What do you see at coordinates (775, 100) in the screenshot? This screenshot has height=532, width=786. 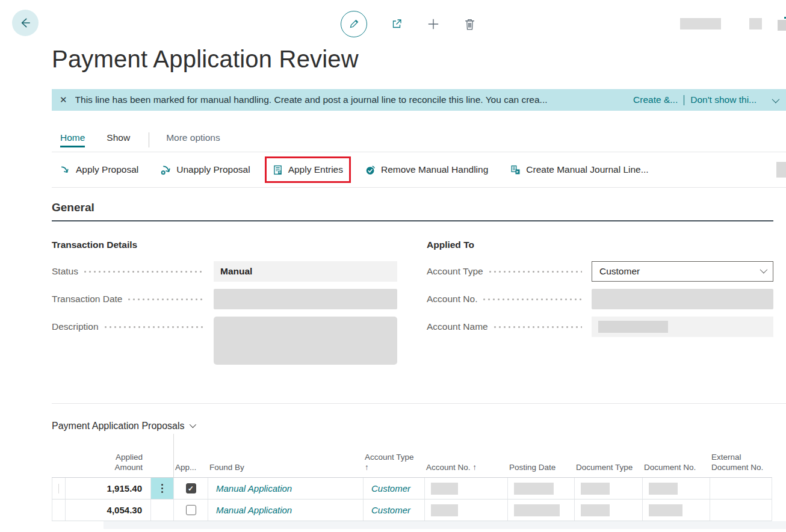 I see `chevron-down-icon` at bounding box center [775, 100].